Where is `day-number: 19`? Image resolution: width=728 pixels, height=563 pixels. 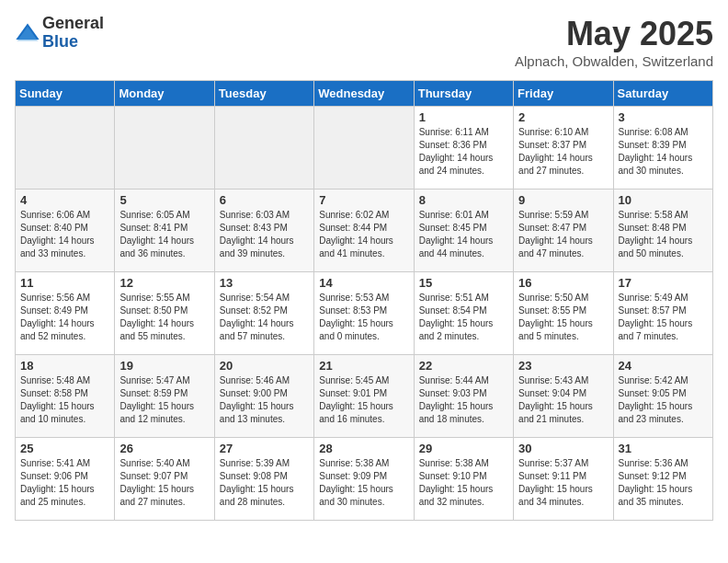
day-number: 19 is located at coordinates (164, 366).